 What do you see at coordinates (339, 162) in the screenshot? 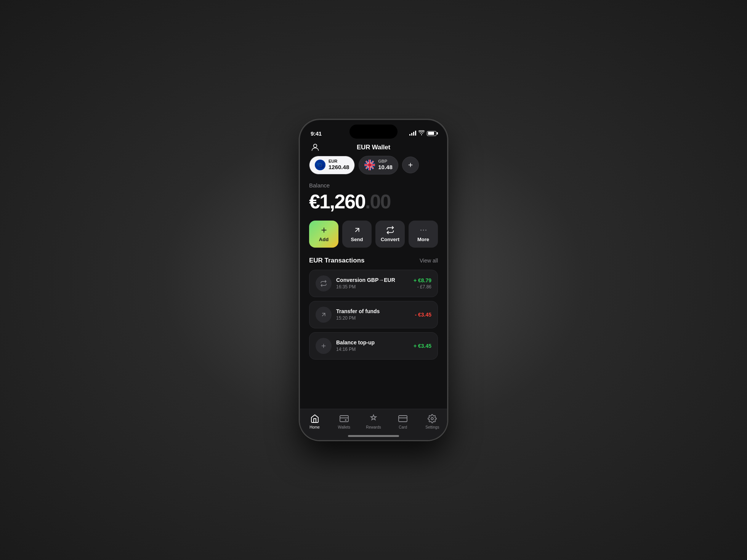
I see `eur-code: EUR` at bounding box center [339, 162].